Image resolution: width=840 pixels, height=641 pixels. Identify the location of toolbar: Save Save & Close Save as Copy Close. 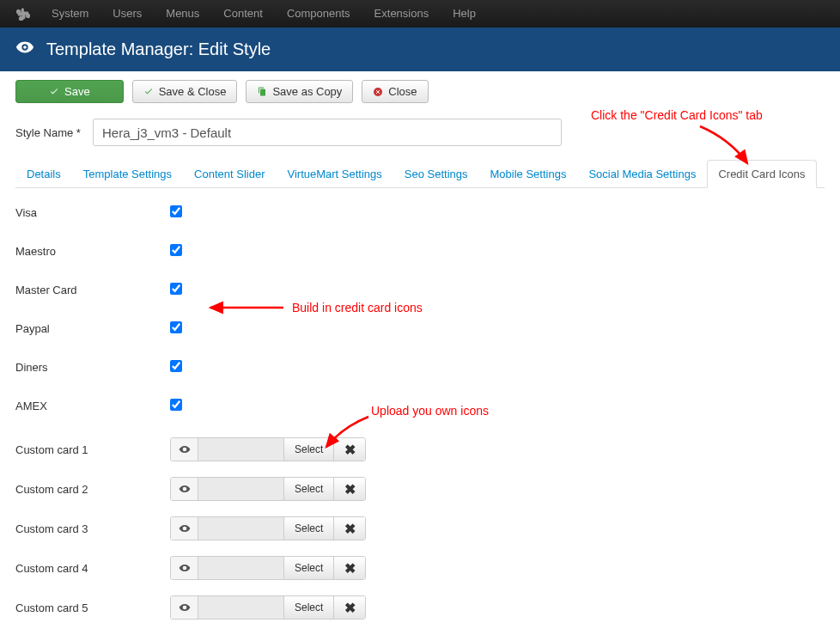
(420, 91).